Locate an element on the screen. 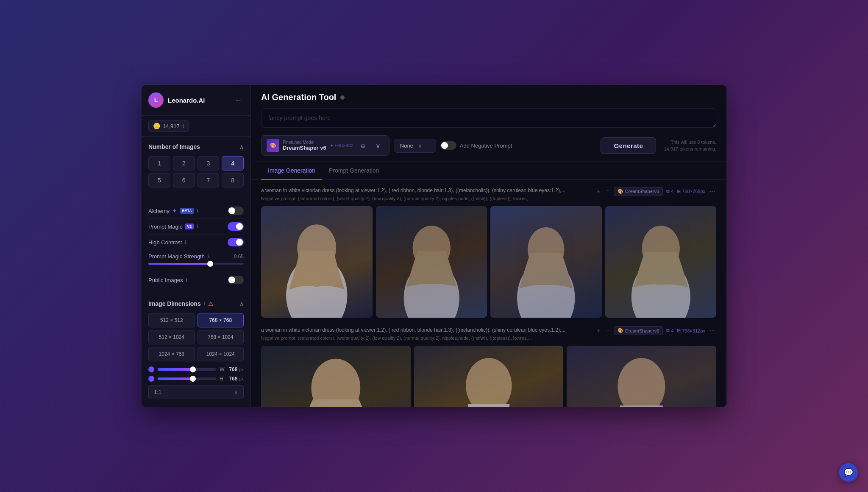 This screenshot has height=492, width=868. num-btn-4: 4 is located at coordinates (233, 163).